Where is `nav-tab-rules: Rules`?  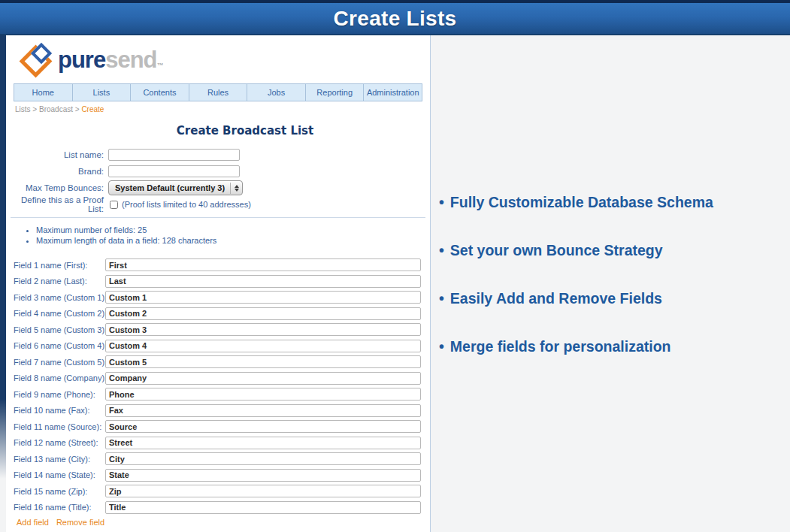 nav-tab-rules: Rules is located at coordinates (218, 92).